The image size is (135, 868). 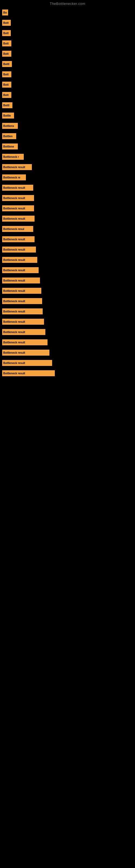 What do you see at coordinates (14, 229) in the screenshot?
I see `bar-text: Bottleneck resul` at bounding box center [14, 229].